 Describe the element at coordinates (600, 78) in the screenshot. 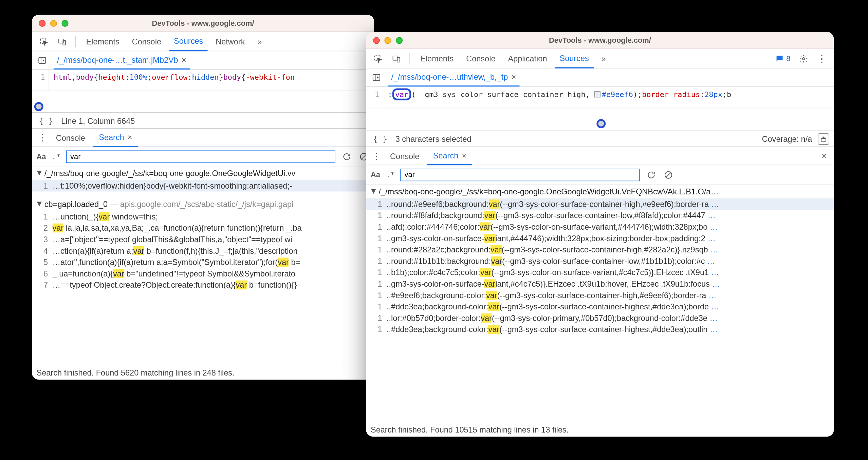

I see `file-tab-row: /_/mss/boq-one-…uthview,_b,_tp ×` at that location.